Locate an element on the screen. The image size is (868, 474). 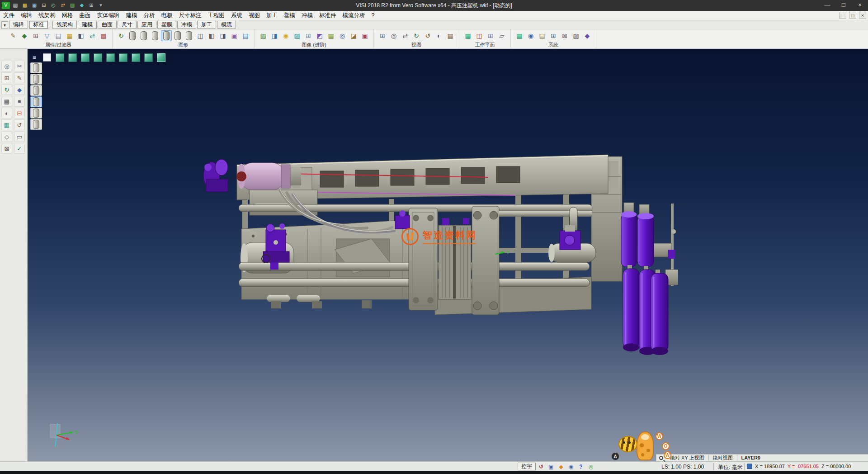
swap-icon: ⇄ is located at coordinates (92, 36).